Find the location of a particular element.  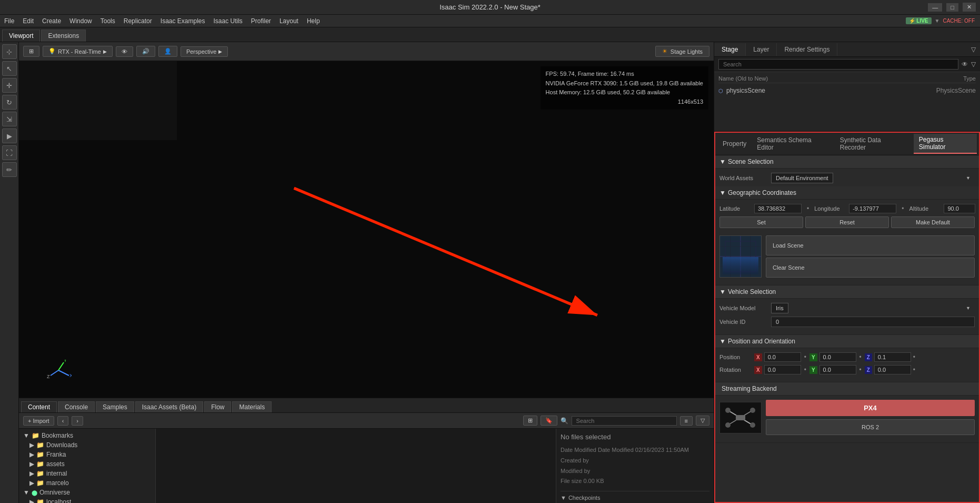

close-button: ✕ is located at coordinates (969, 7).